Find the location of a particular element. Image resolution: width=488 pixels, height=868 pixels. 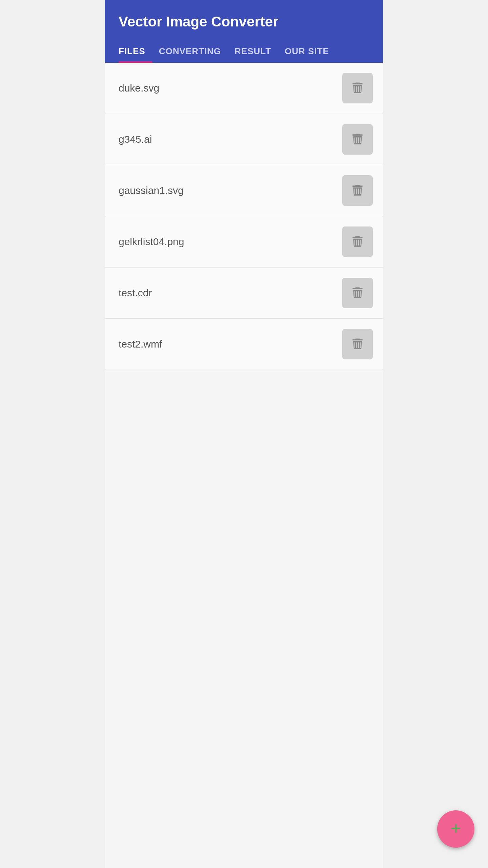

tab-files: FILES is located at coordinates (136, 52).